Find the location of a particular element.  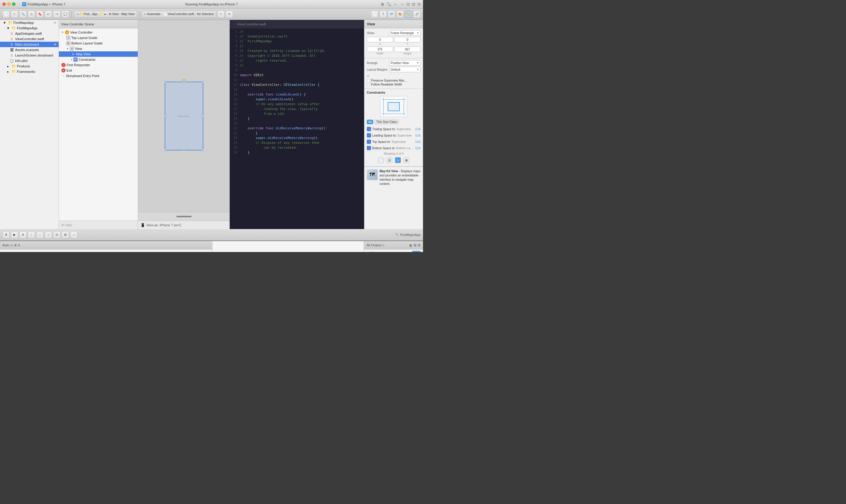

file-inspector-btn: 📄 is located at coordinates (375, 14).